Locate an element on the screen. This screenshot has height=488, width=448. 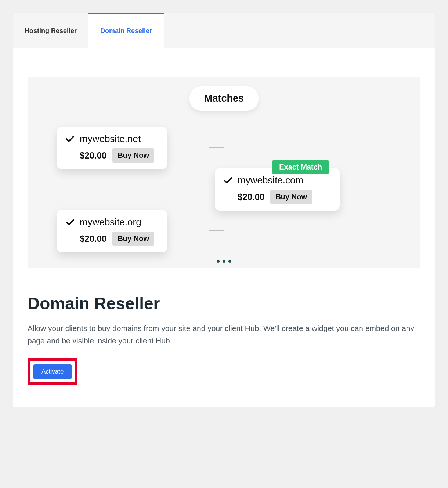
matches-label: Matches is located at coordinates (224, 98).